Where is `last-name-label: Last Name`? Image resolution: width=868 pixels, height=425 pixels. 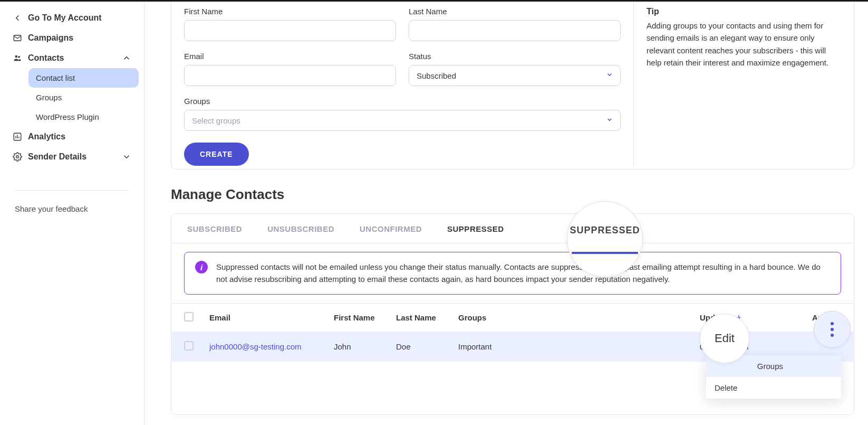
last-name-label: Last Name is located at coordinates (515, 12).